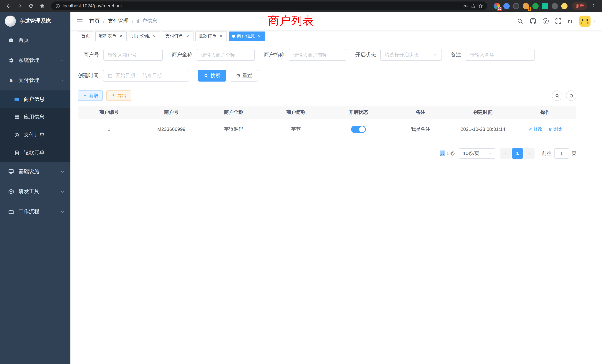 This screenshot has width=602, height=364. Describe the element at coordinates (178, 36) in the screenshot. I see `tab-pay-order: 支付订单` at that location.